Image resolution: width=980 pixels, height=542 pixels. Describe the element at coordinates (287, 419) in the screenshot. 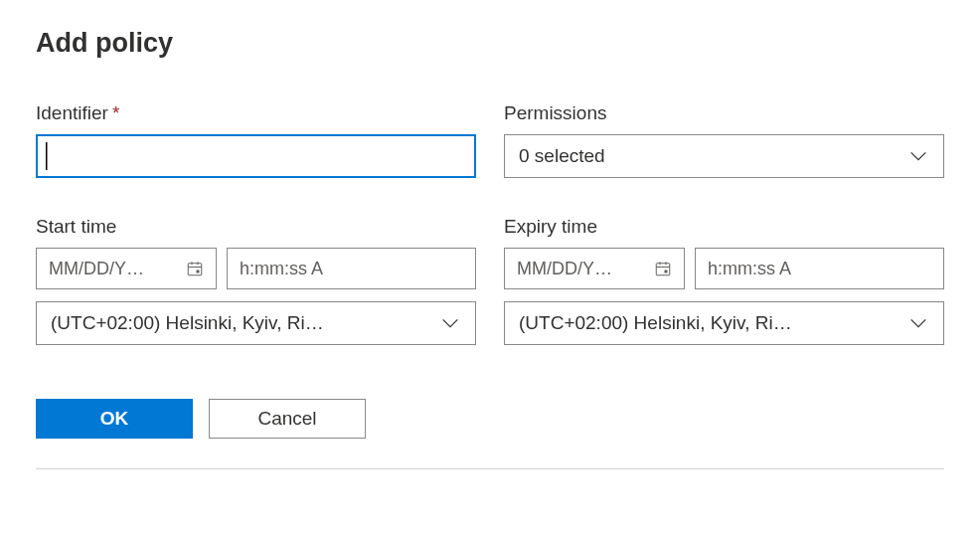

I see `cancel-button: Cancel` at that location.